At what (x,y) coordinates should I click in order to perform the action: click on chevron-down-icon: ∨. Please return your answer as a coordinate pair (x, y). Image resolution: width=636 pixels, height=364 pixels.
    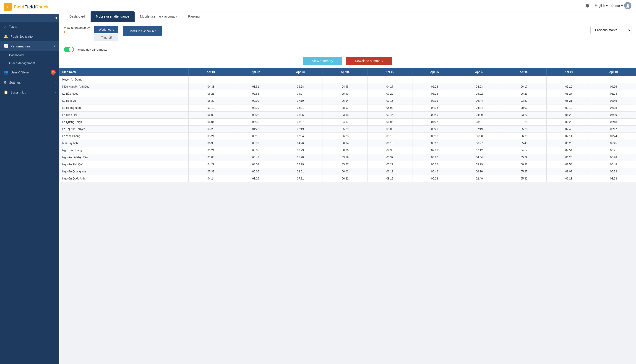
    Looking at the image, I should click on (55, 46).